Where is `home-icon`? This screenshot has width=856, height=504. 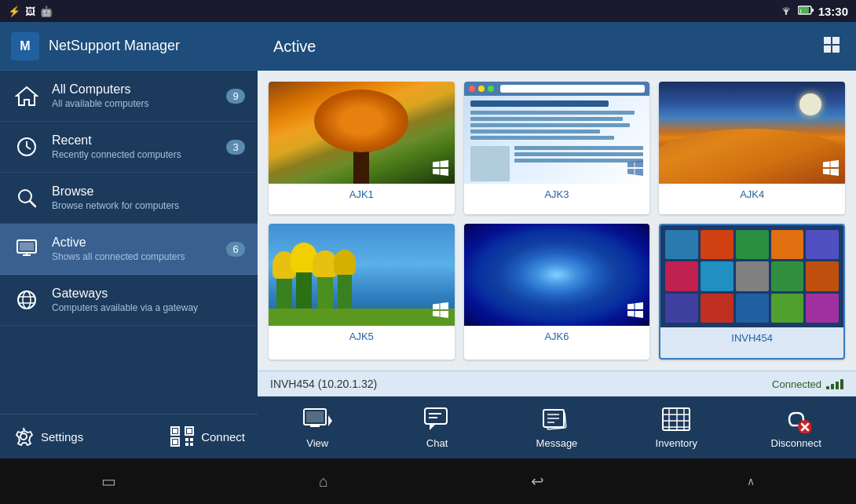 home-icon is located at coordinates (27, 96).